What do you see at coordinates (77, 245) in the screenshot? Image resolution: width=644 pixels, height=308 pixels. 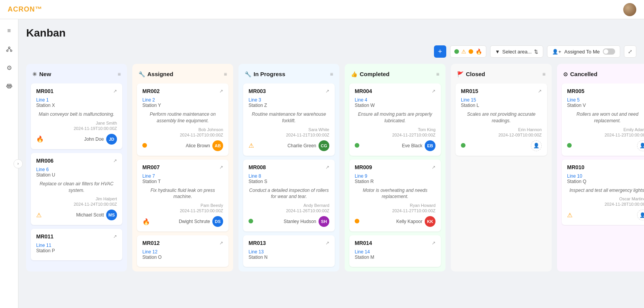 I see `kanban-card: MR011 ↗ Line 11 Station P` at bounding box center [77, 245].